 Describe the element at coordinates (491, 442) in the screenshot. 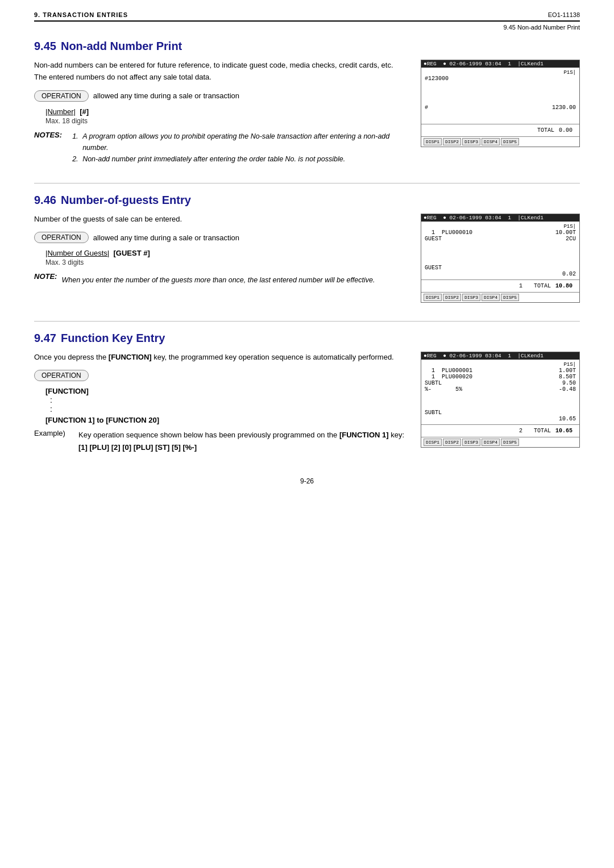

I see `disp4-btn-9-47: DISP4` at that location.